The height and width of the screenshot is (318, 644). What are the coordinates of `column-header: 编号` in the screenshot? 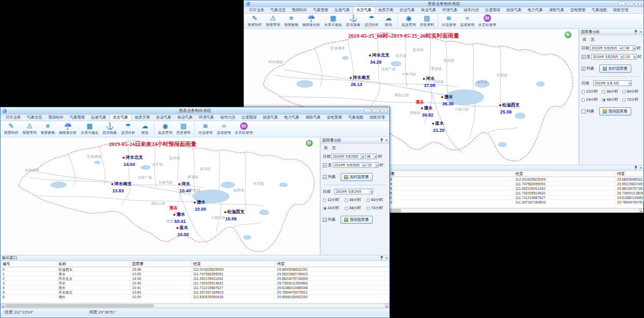 It's located at (28, 264).